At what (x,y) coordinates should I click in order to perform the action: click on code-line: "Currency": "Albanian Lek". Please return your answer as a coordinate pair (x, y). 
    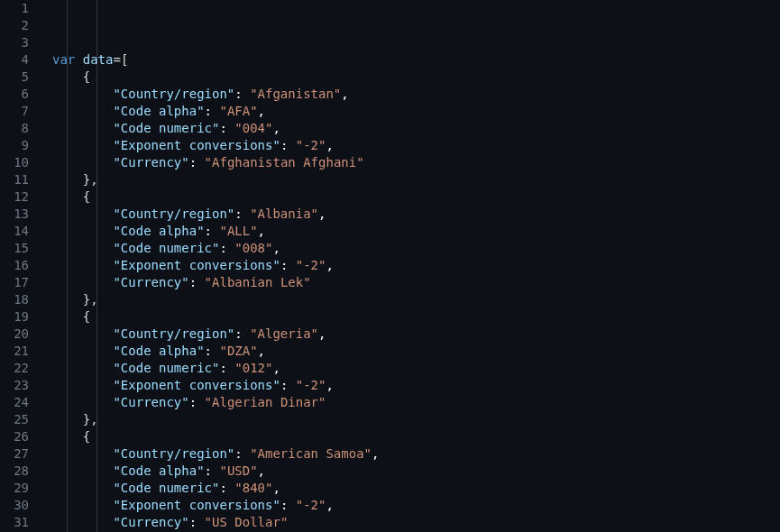
    Looking at the image, I should click on (417, 283).